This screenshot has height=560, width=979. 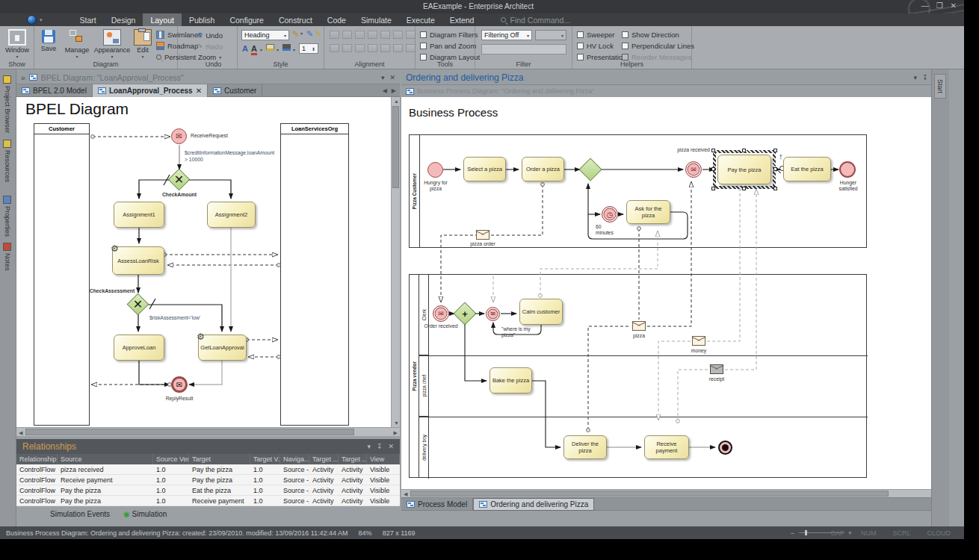 What do you see at coordinates (88, 19) in the screenshot?
I see `tab-start: Start` at bounding box center [88, 19].